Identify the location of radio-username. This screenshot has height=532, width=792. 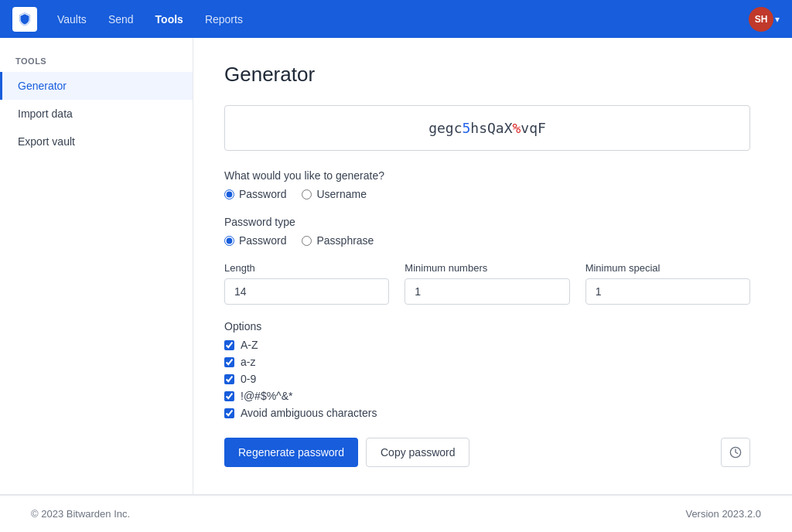
(306, 195).